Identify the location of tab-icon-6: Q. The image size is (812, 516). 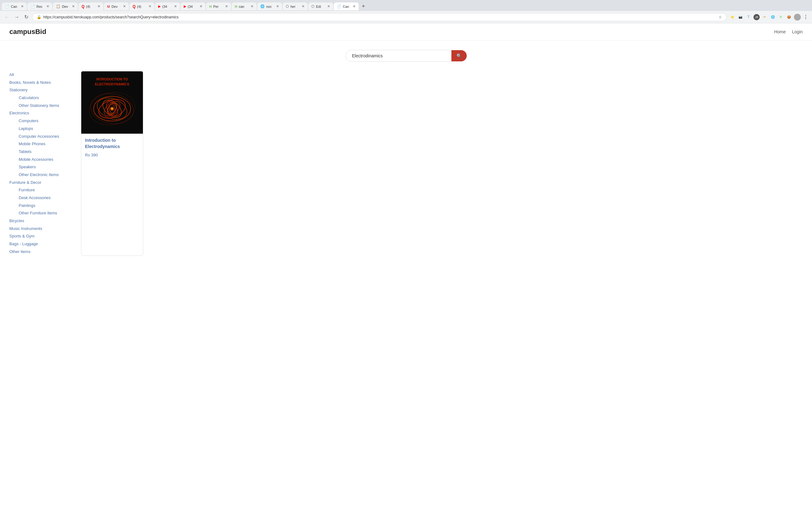
(134, 7).